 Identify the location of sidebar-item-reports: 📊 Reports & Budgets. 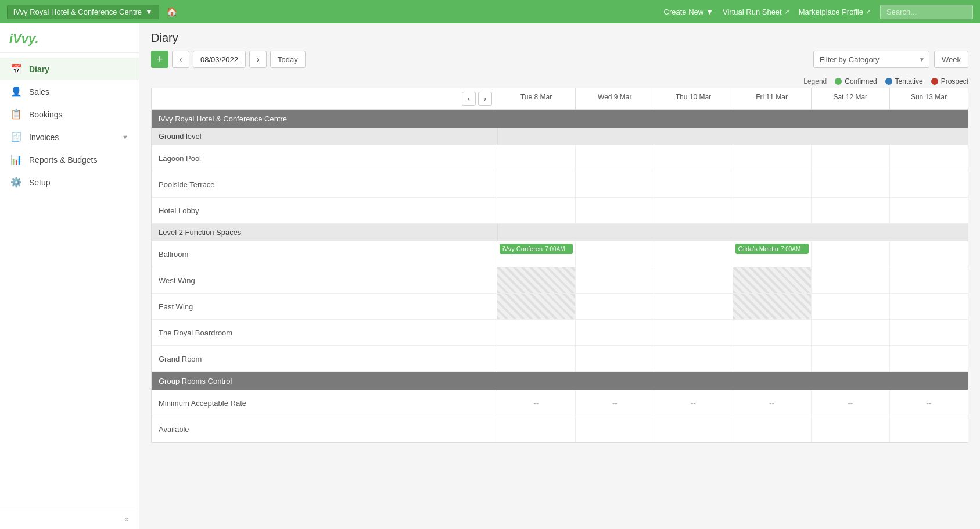
(70, 159).